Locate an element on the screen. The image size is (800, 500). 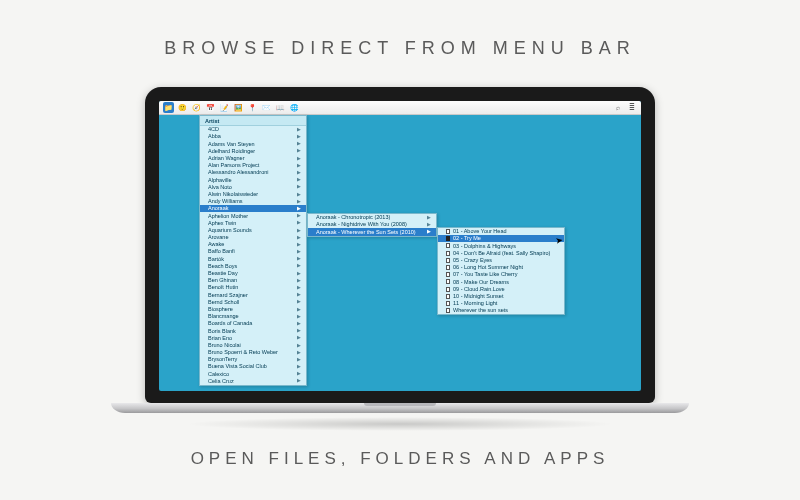
list-item: Anoraak - Nightdrive With You (2008)▶ is located at coordinates (372, 224).